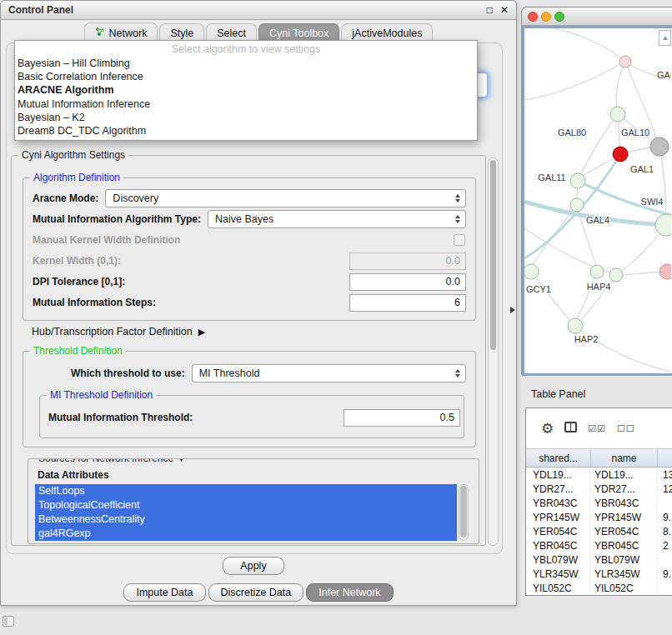 This screenshot has height=635, width=672. I want to click on table-cell: YLR345W, so click(559, 573).